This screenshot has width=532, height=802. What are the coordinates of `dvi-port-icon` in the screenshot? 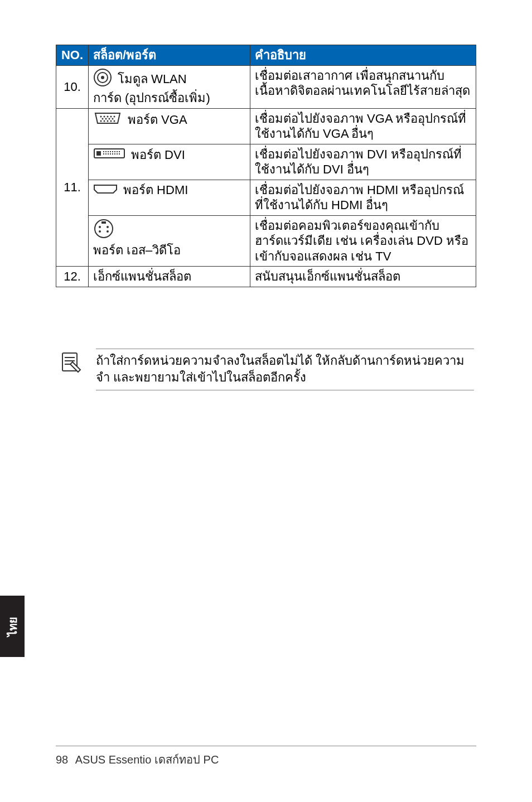 It's located at (109, 155).